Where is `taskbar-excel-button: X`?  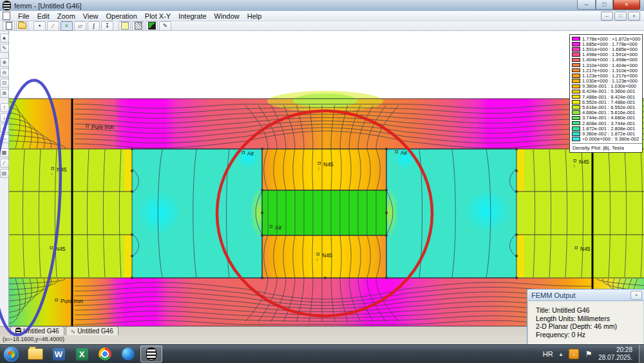 taskbar-excel-button: X is located at coordinates (82, 354).